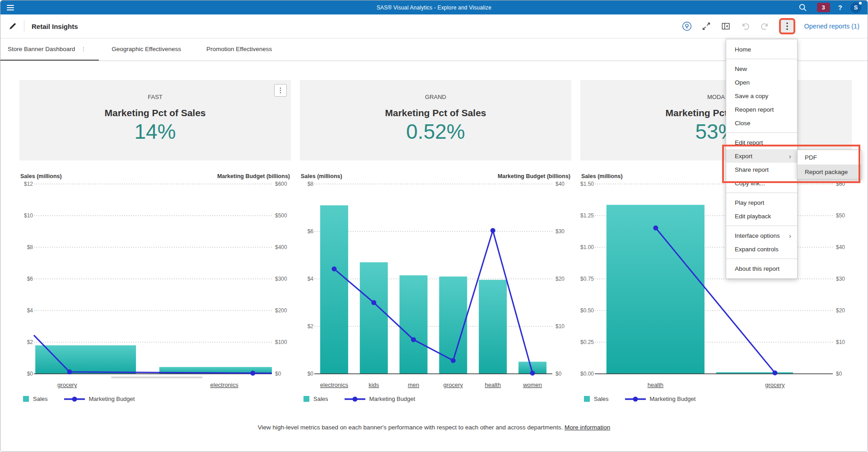  I want to click on avatar-status-dot, so click(860, 3).